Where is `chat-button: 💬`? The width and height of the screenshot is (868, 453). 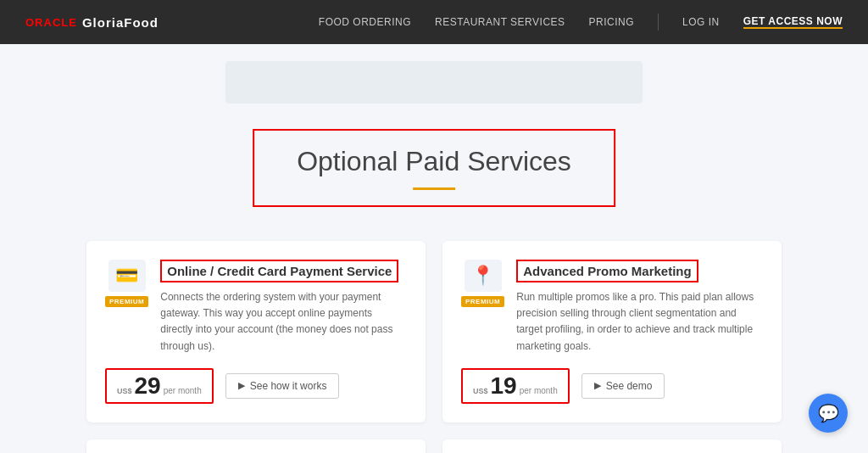
chat-button: 💬 is located at coordinates (828, 413).